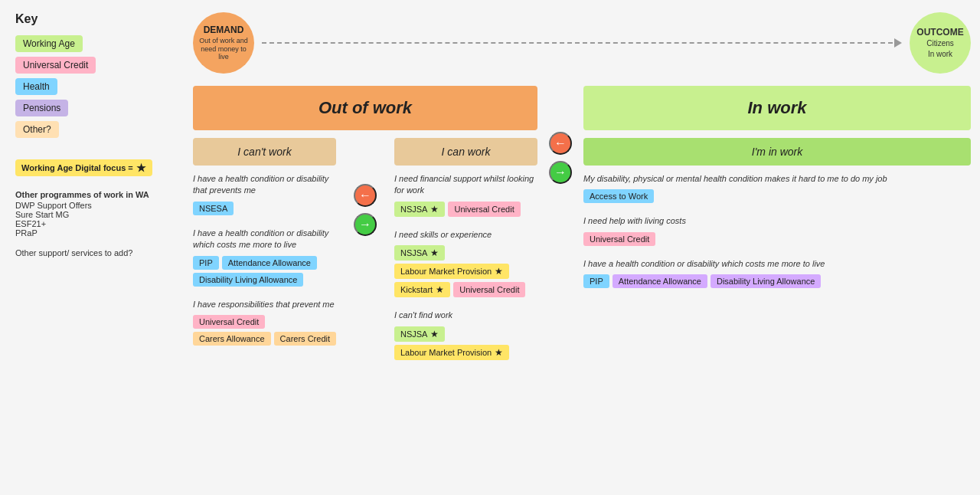  Describe the element at coordinates (452, 271) in the screenshot. I see `badge-lmp: Labour Market Provision` at that location.